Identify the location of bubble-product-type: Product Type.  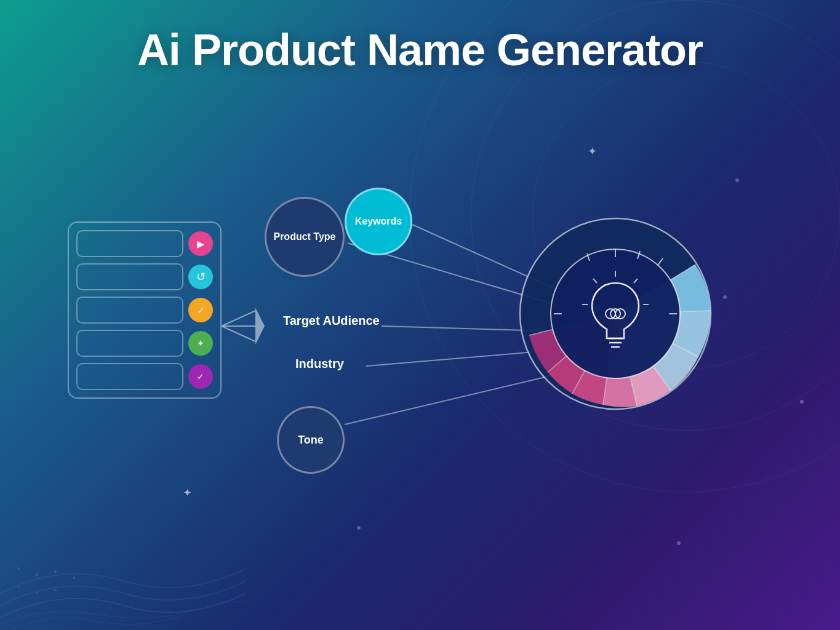
(305, 237).